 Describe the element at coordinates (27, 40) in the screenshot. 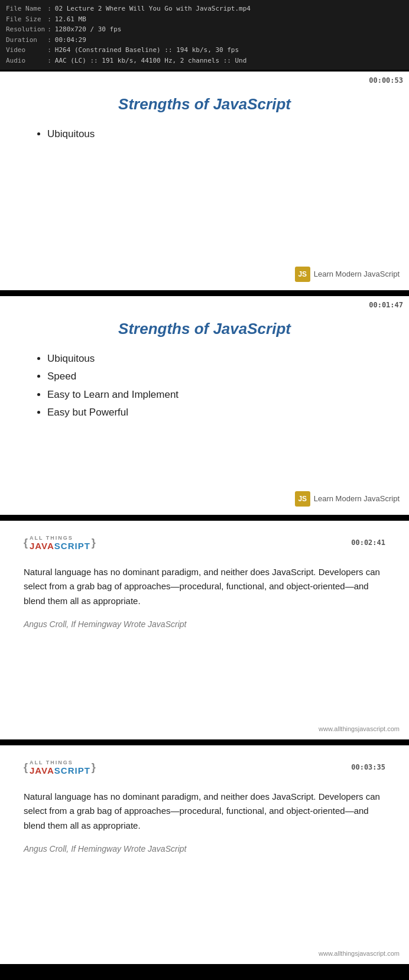

I see `file-info-label: Duration` at that location.